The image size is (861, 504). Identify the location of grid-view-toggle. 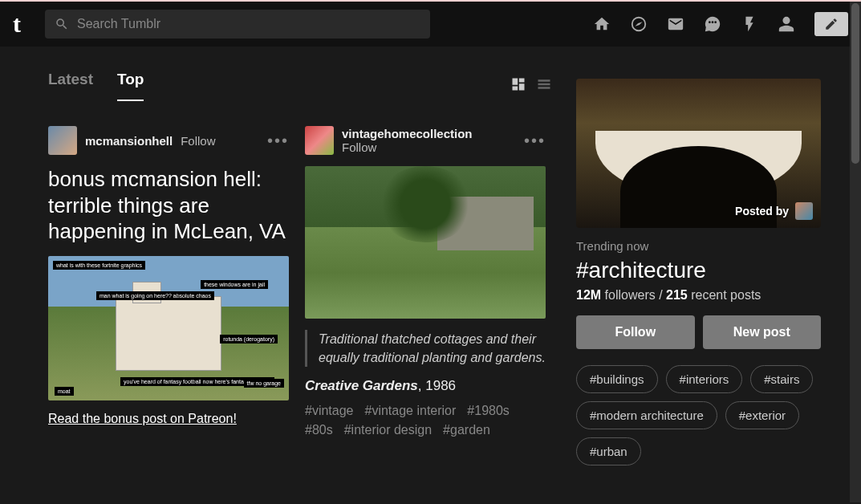
(518, 86).